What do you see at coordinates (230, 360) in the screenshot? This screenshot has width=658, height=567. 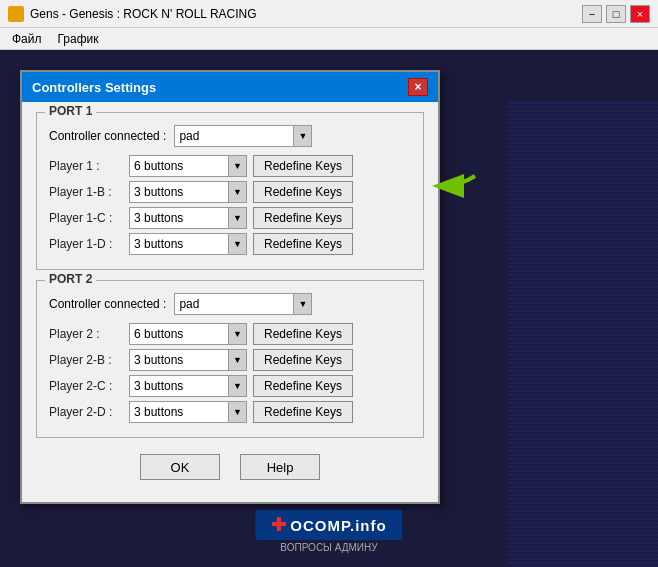 I see `port2-player2b-row: Player 2-B : 3 buttons ▼ Redefine Keys` at bounding box center [230, 360].